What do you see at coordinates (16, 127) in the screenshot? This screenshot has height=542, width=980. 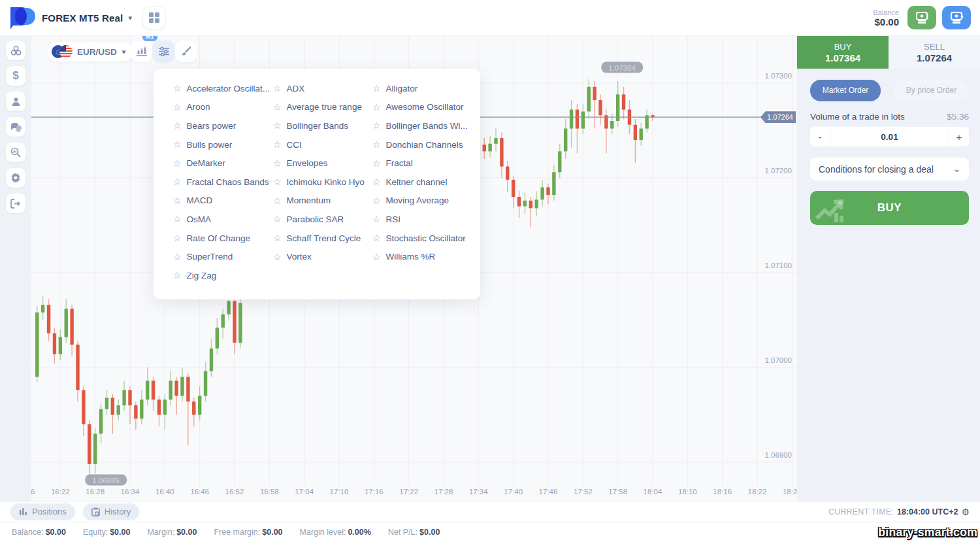 I see `sidebar-item-chat` at bounding box center [16, 127].